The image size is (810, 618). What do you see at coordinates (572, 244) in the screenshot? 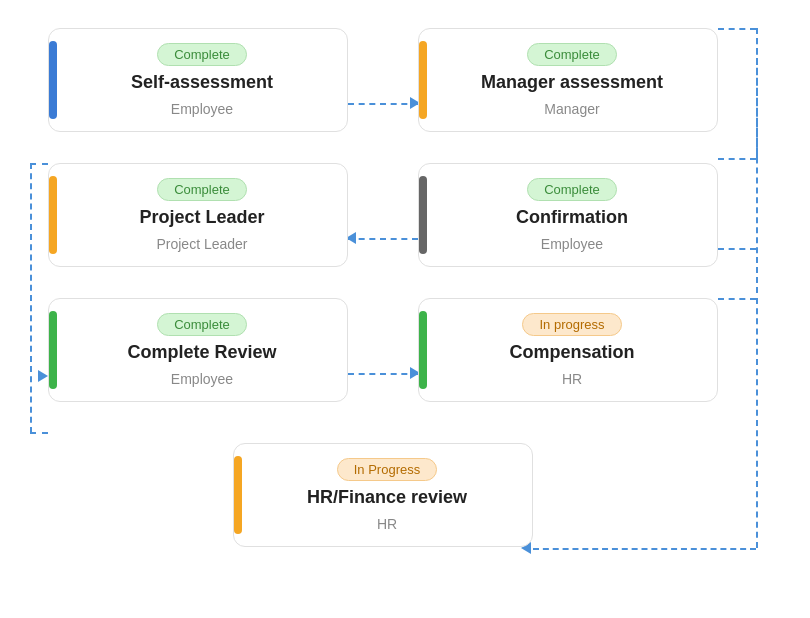
I see `subtitle-confirmation: Employee` at bounding box center [572, 244].